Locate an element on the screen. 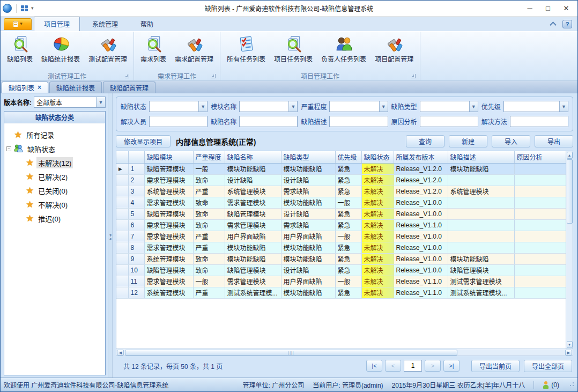 This screenshot has height=392, width=578. cell-module: 系统管理模块 is located at coordinates (168, 258).